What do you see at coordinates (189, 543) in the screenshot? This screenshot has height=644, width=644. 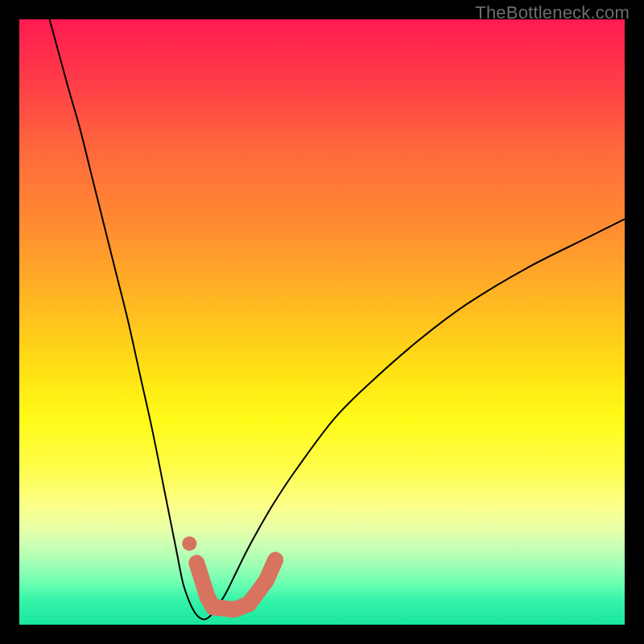 I see `marker-dot` at bounding box center [189, 543].